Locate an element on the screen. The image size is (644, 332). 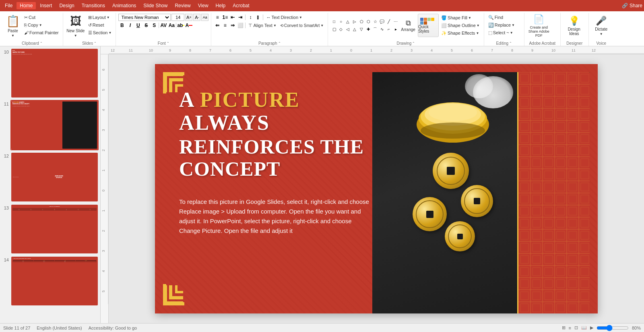
paste-button: 📋 Paste ▼ is located at coordinates (13, 26).